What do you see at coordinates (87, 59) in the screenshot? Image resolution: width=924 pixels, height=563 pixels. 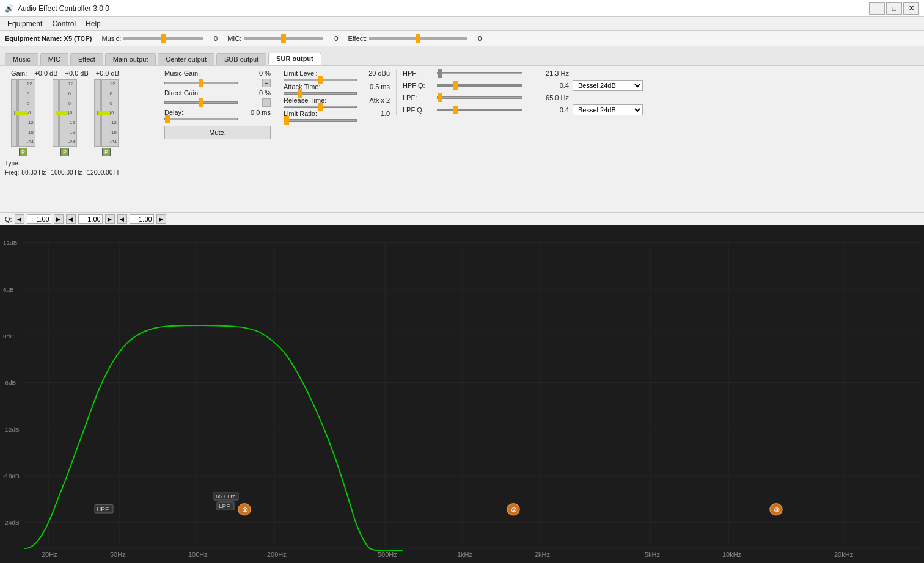 I see `tab-effect: Effect` at bounding box center [87, 59].